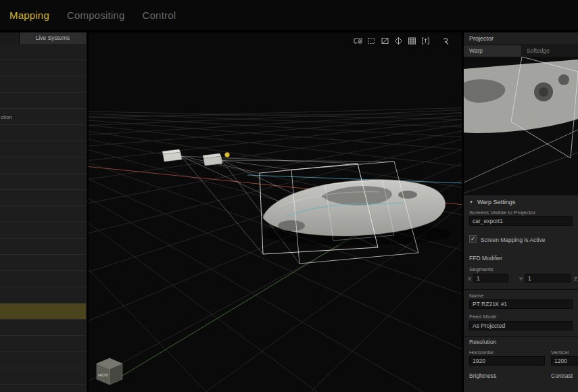  Describe the element at coordinates (473, 239) in the screenshot. I see `check-icon: ✓` at that location.